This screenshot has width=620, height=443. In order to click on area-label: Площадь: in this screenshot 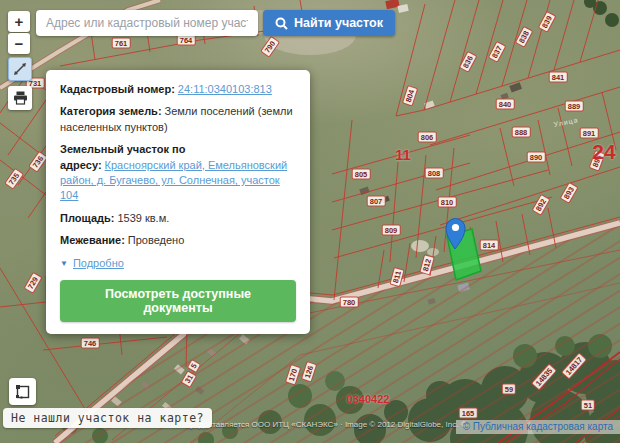, I will do `click(87, 218)`.